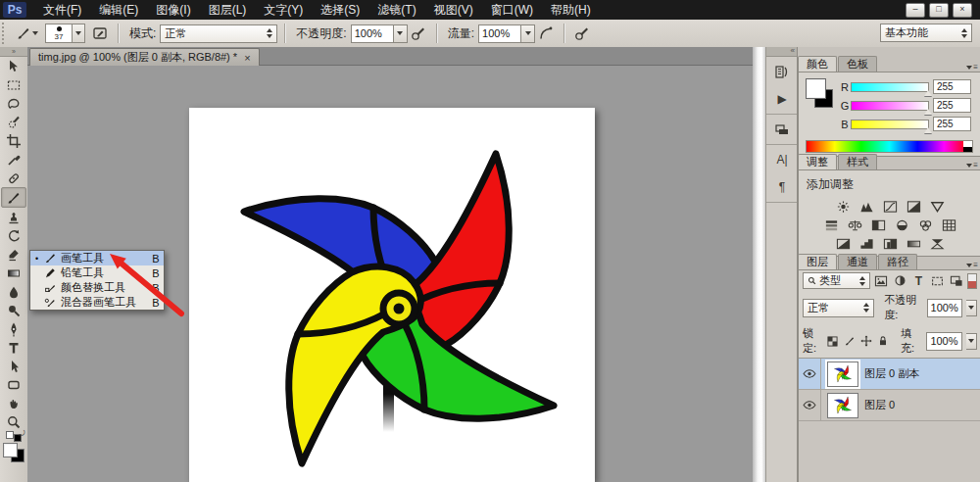 Image resolution: width=980 pixels, height=482 pixels. I want to click on vibrance-icon, so click(937, 207).